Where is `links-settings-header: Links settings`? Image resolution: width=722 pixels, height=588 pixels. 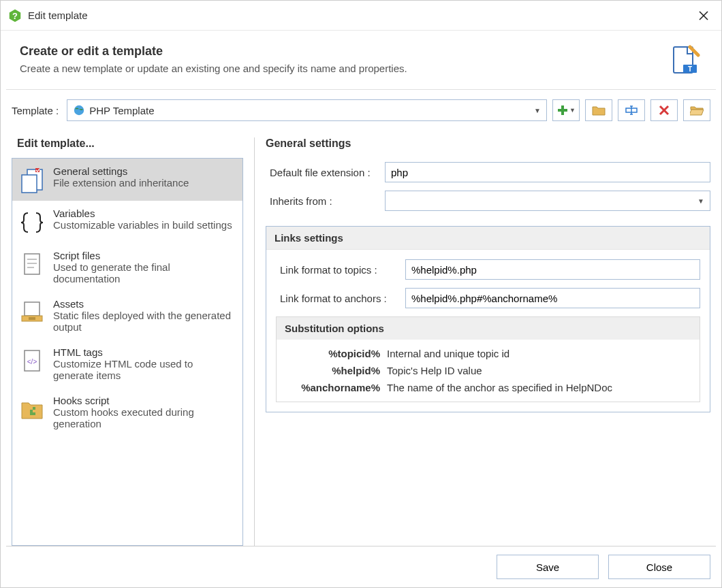
links-settings-header: Links settings is located at coordinates (488, 238).